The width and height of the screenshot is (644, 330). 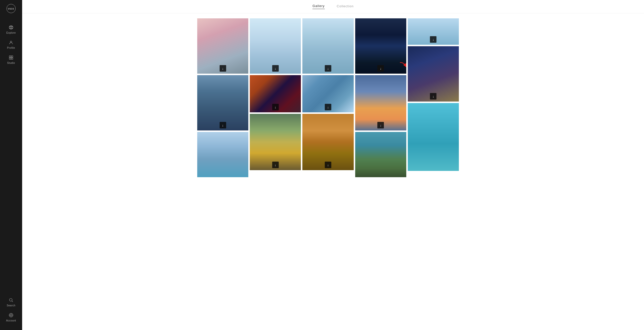 What do you see at coordinates (11, 43) in the screenshot?
I see `profile-icon` at bounding box center [11, 43].